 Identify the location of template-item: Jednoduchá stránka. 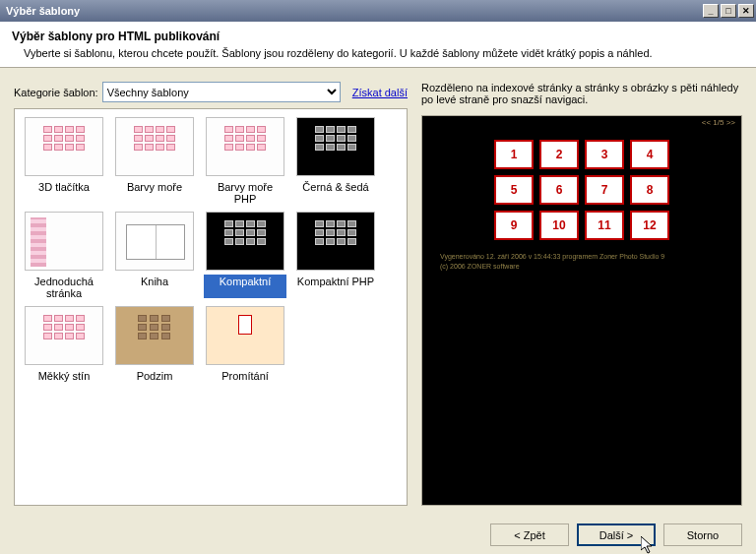
(64, 256).